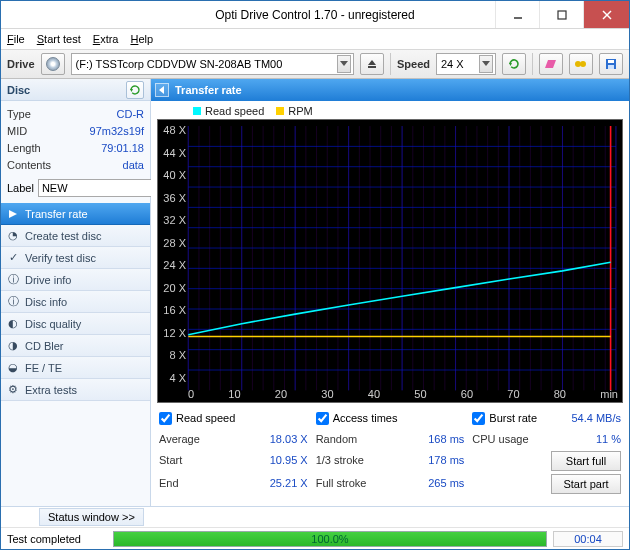 The width and height of the screenshot is (630, 550). I want to click on drive-select-value: (F:) TSSTcorp CDDVDW SN-208AB TM00, so click(180, 64).